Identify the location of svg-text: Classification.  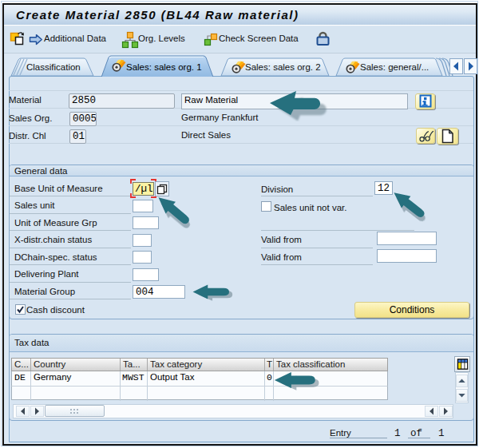
(53, 67).